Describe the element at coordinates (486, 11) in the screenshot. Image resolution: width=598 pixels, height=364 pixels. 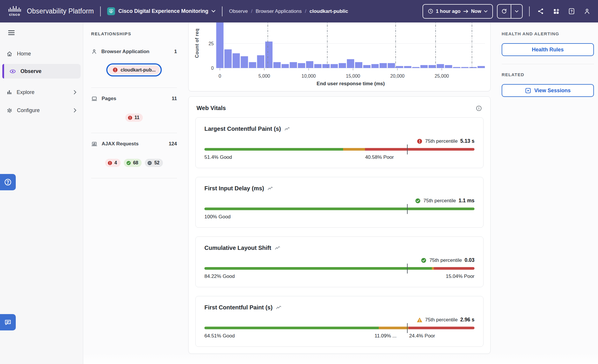
I see `chevron-down-icon` at that location.